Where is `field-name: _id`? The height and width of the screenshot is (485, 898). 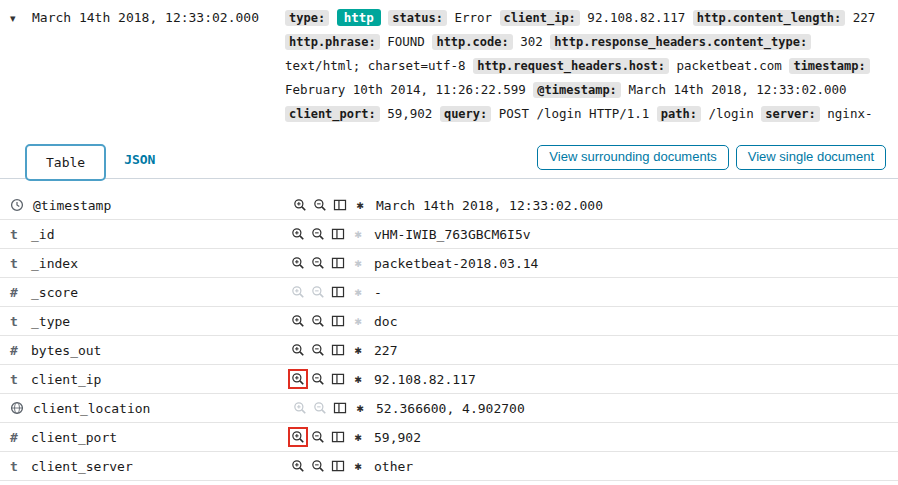
field-name: _id is located at coordinates (155, 234).